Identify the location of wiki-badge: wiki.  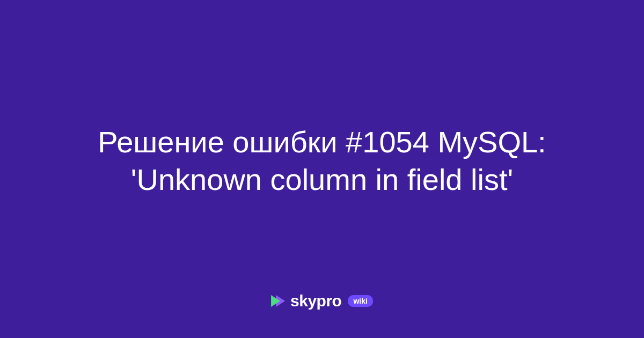
(360, 301).